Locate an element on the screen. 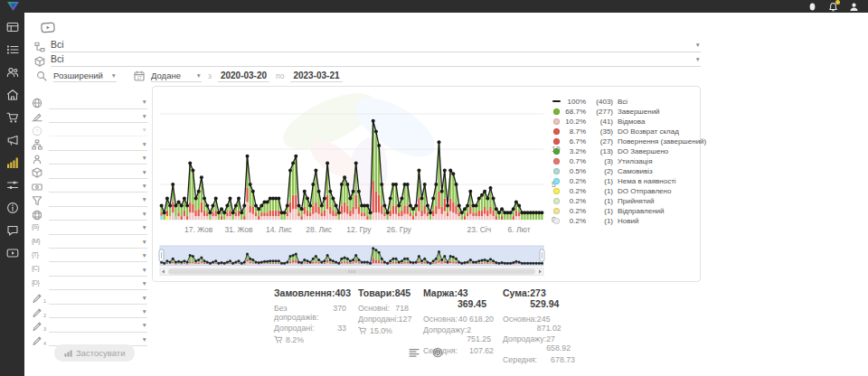 This screenshot has height=376, width=868. tag-d-icon: {D} is located at coordinates (37, 285).